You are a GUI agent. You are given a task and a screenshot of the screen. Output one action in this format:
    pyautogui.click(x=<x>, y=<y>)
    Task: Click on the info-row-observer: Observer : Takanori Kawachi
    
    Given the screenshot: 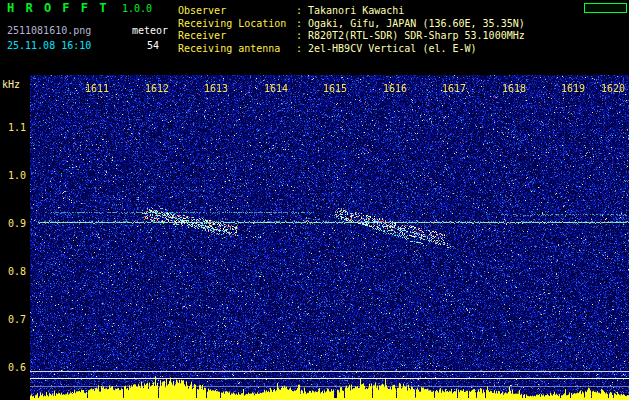 What is the action you would take?
    pyautogui.click(x=352, y=12)
    